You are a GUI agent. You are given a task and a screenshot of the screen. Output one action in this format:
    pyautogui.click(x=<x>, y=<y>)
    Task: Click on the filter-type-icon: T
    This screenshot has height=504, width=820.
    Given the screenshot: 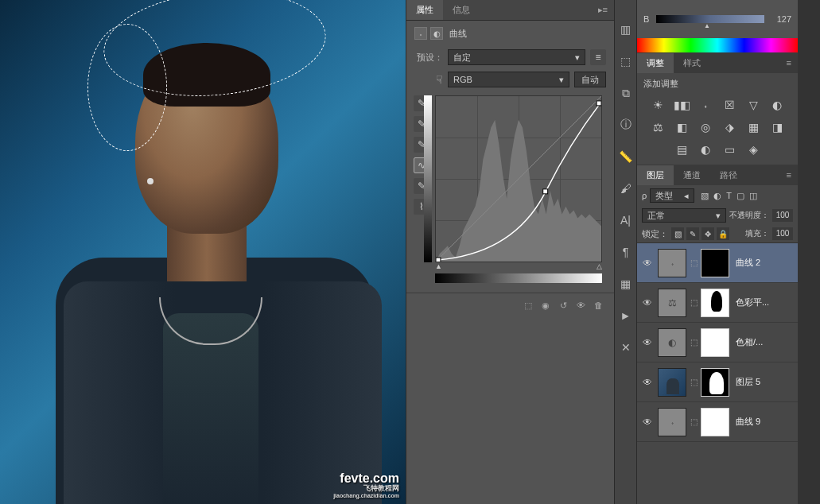 What is the action you would take?
    pyautogui.click(x=729, y=196)
    